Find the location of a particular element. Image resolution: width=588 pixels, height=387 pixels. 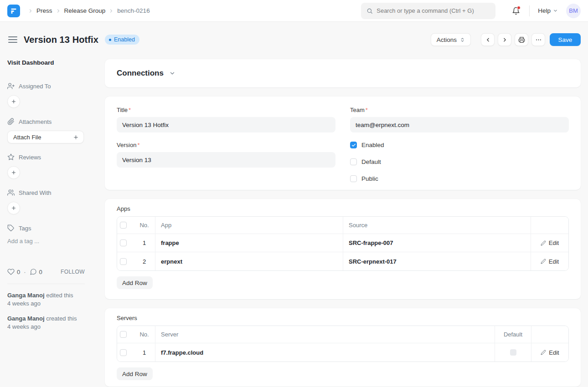

breadcrumb-item-press: Press is located at coordinates (45, 11).